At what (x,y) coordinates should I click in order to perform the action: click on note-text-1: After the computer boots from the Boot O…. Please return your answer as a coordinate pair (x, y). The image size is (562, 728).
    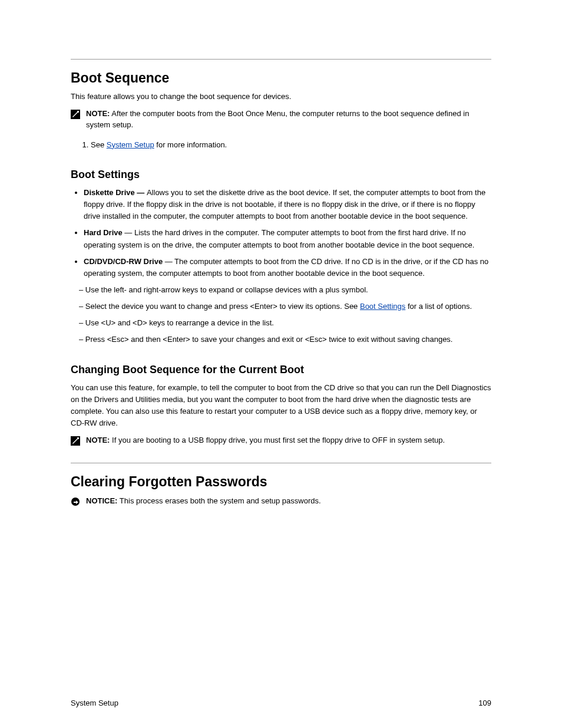
    Looking at the image, I should click on (277, 119).